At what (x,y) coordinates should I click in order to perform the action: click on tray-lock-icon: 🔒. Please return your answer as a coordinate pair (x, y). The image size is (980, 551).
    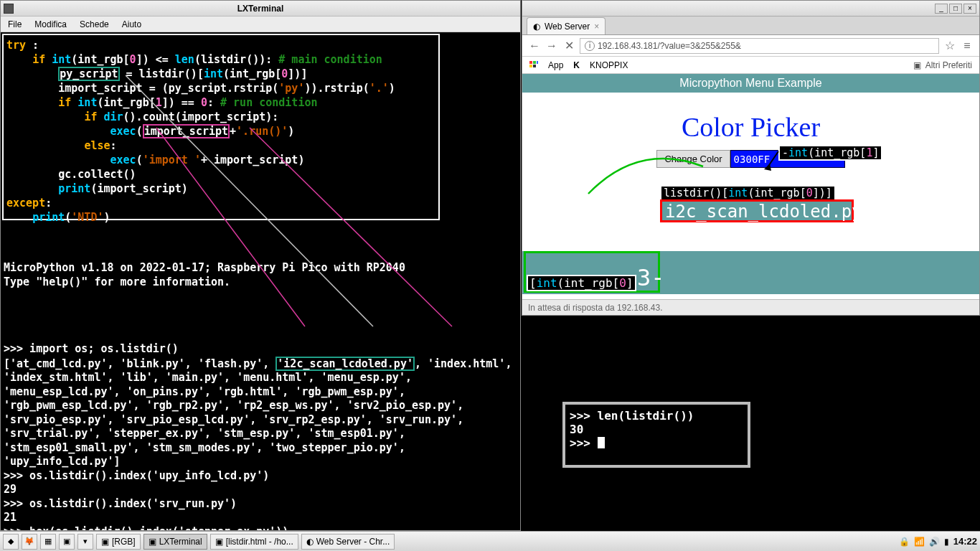
    Looking at the image, I should click on (904, 542).